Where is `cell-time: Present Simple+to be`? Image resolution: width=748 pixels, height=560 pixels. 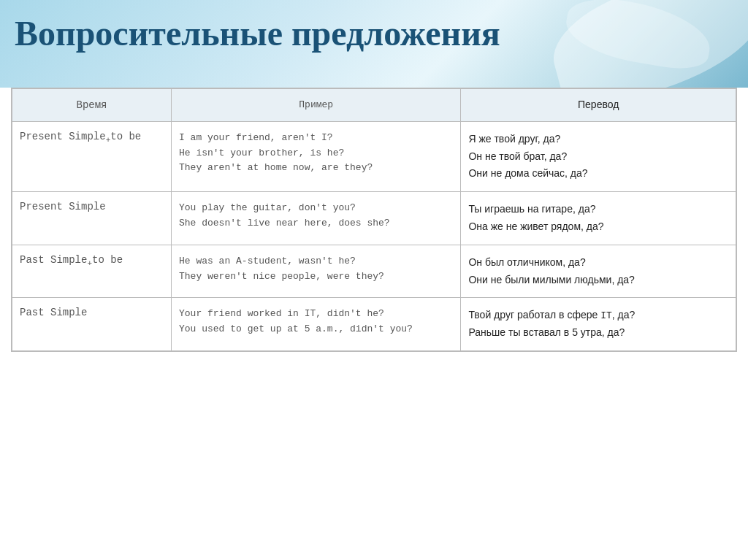
cell-time: Present Simple+to be is located at coordinates (92, 156).